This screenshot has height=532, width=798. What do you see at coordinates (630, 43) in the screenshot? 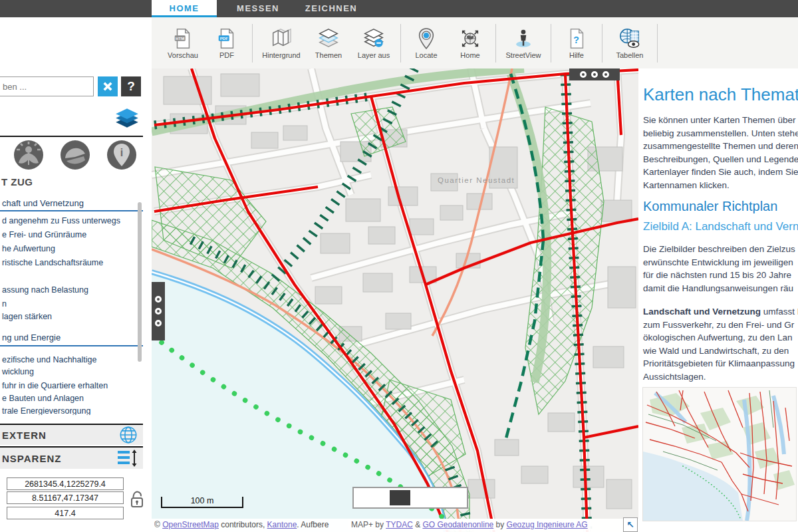
I see `tabellen-button: Tabellen` at bounding box center [630, 43].